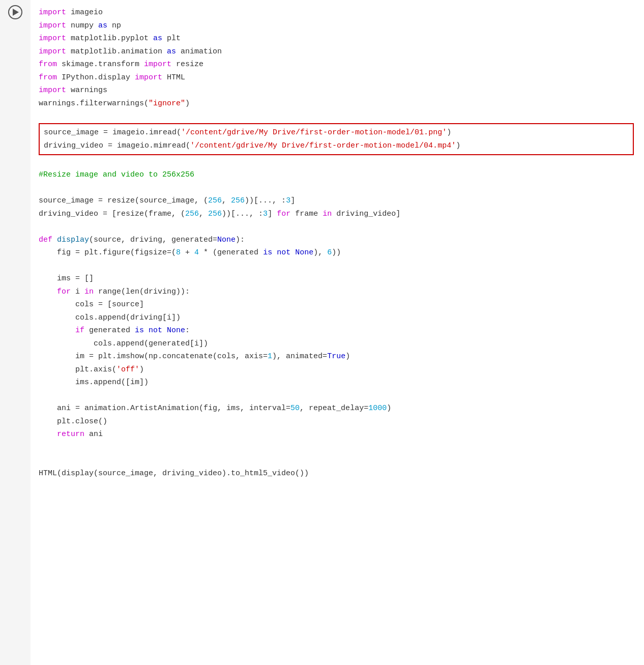  I want to click on code-line: cols.append(driving[i]), so click(336, 318).